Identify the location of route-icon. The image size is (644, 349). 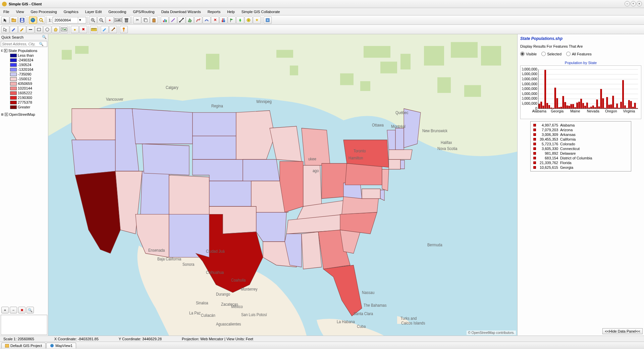
(198, 20).